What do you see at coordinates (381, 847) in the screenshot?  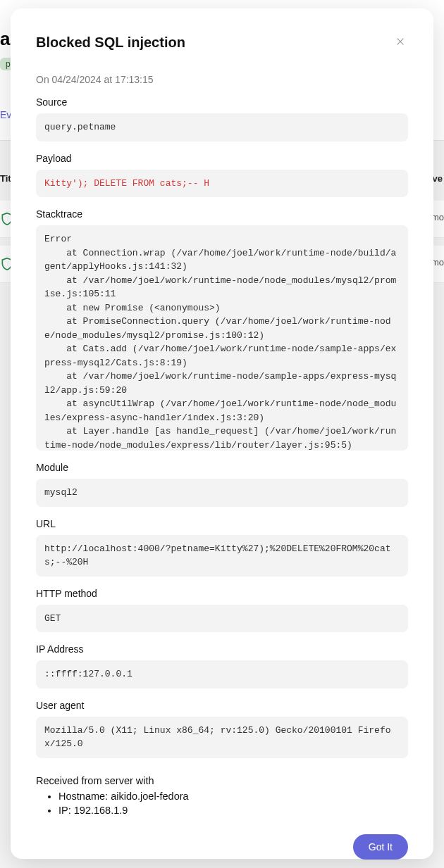 I see `got-it-button: Got It` at bounding box center [381, 847].